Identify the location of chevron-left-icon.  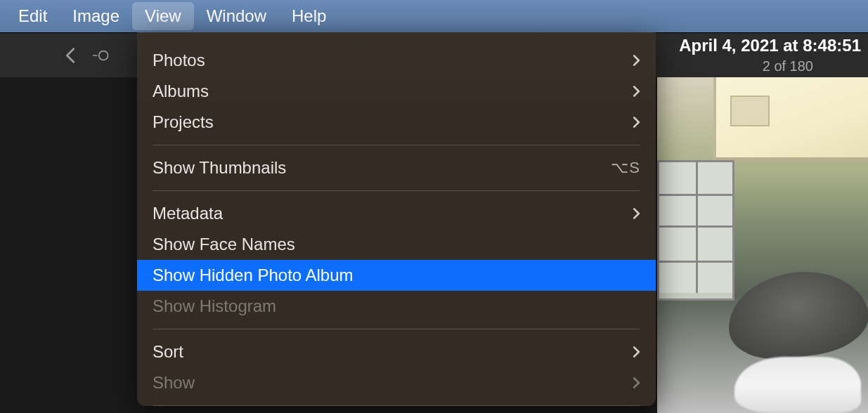
(70, 55).